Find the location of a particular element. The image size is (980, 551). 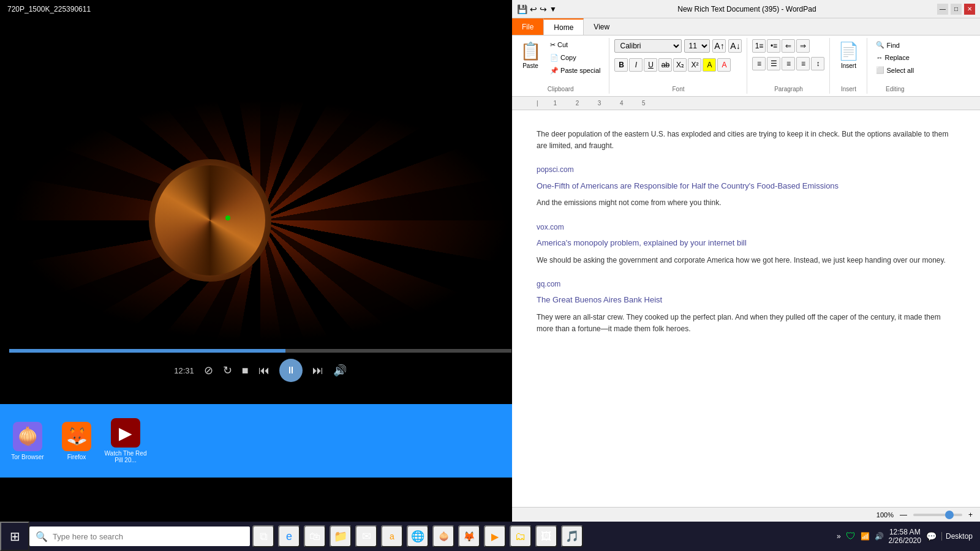

justify-button: ≡ is located at coordinates (803, 64).